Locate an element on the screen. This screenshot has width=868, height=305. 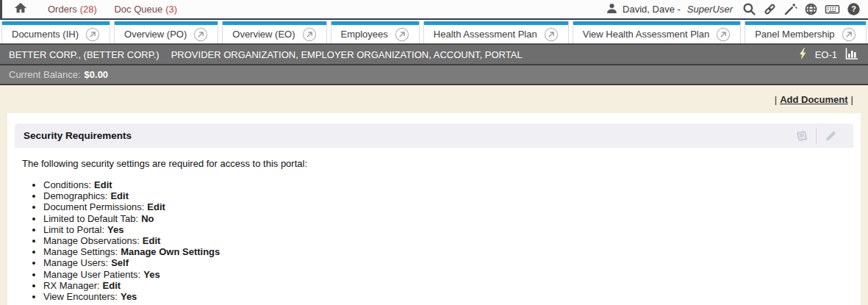
portal-tab: View Health Assessment Plan is located at coordinates (657, 32).